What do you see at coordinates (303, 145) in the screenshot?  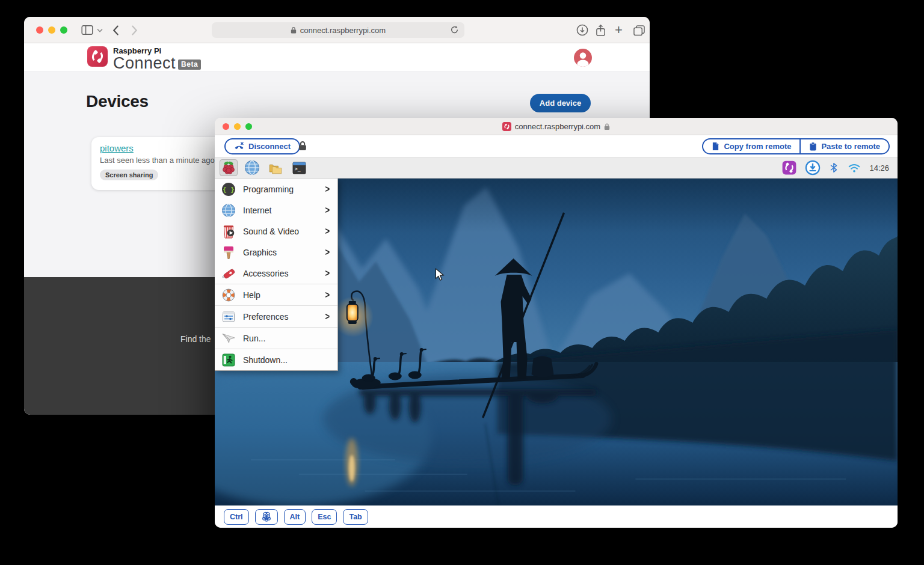 I see `session-lock-icon` at bounding box center [303, 145].